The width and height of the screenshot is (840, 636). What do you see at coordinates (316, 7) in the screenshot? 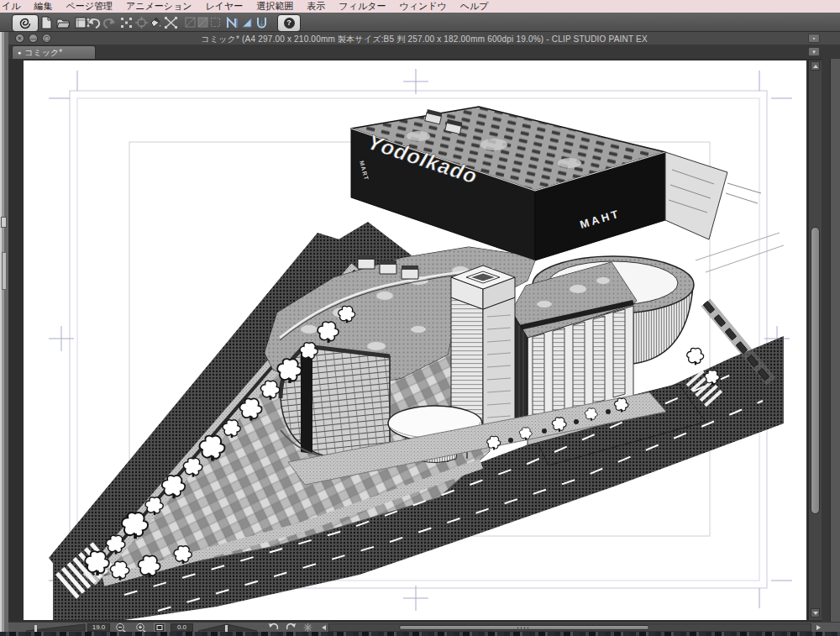
I see `menu-view: 表示` at bounding box center [316, 7].